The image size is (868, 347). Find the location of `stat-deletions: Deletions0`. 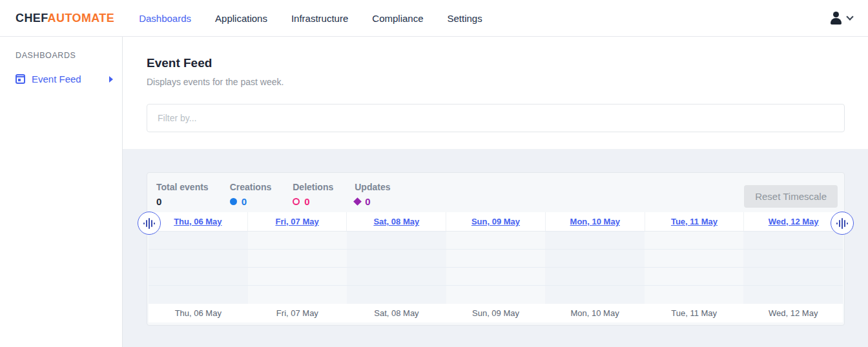

stat-deletions: Deletions0 is located at coordinates (313, 195).